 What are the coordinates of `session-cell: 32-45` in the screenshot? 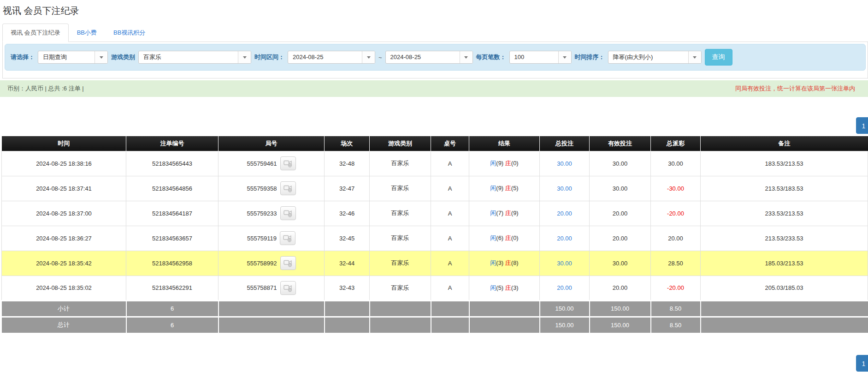 It's located at (347, 238).